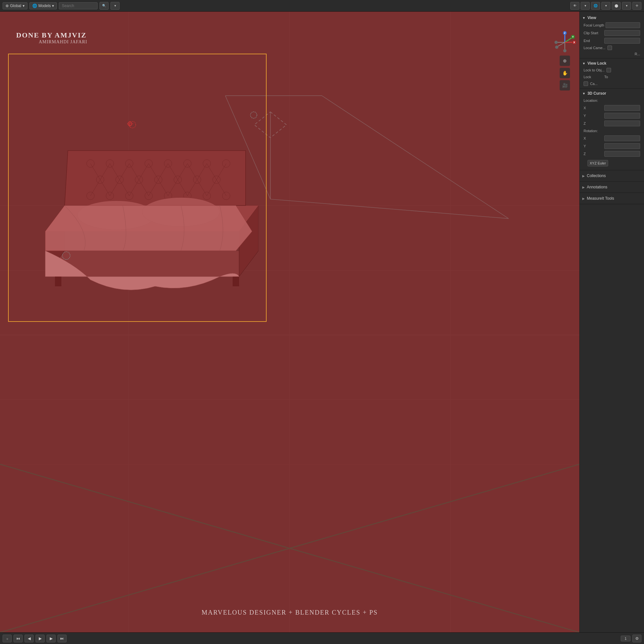 This screenshot has width=644, height=644. I want to click on view-mode-dropdown: 🌐 Models ▾, so click(43, 6).